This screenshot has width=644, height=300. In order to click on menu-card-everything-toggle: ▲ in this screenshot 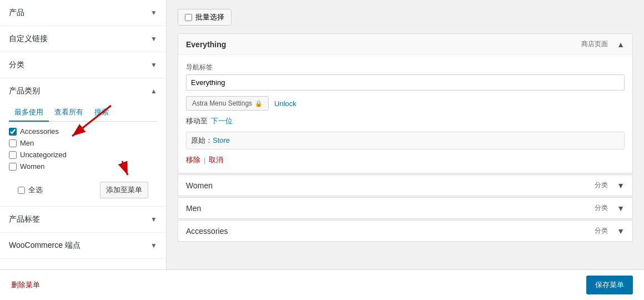, I will do `click(621, 44)`.